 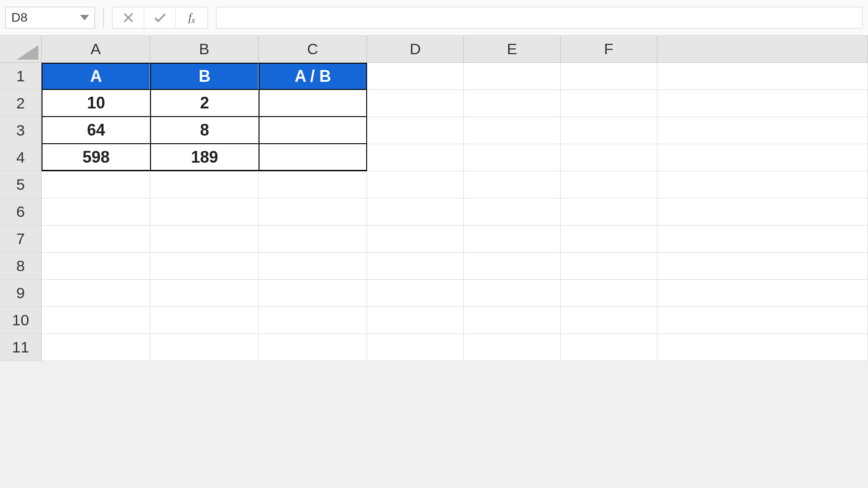 I want to click on formula-input, so click(x=539, y=18).